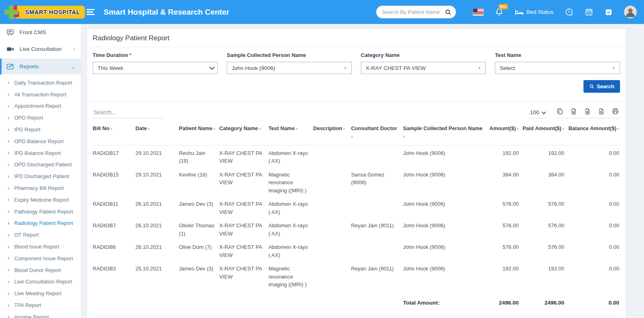  Describe the element at coordinates (503, 129) in the screenshot. I see `column-header-label: Amount($)` at that location.